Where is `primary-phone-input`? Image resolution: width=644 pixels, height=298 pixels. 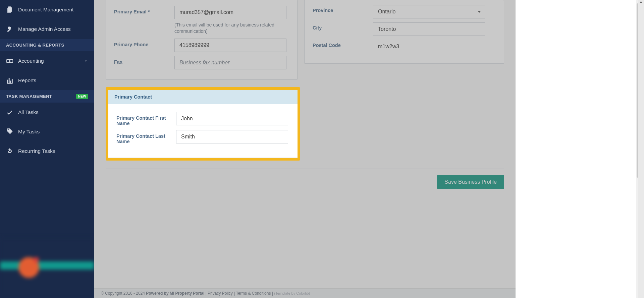
primary-phone-input is located at coordinates (230, 45).